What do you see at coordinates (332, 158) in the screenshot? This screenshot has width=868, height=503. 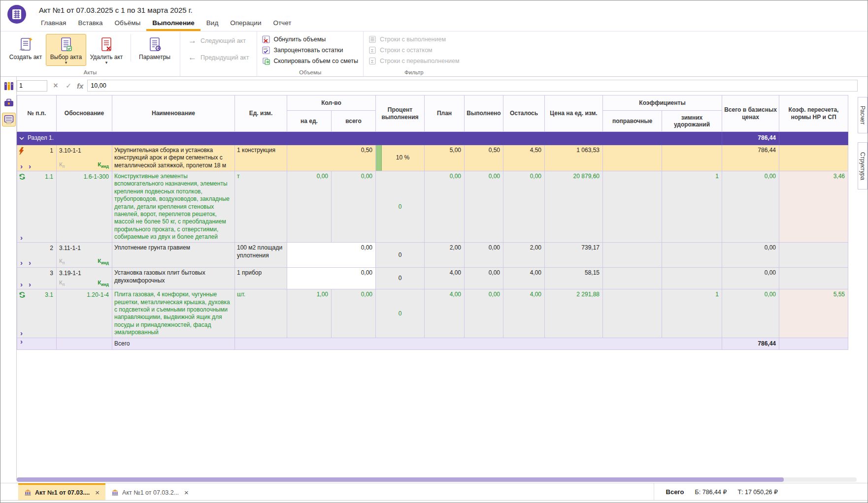 I see `cell-qty-total: 0,50` at bounding box center [332, 158].